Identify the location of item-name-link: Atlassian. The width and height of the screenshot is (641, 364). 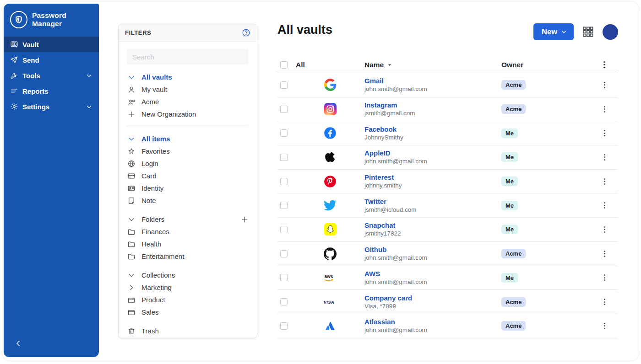
(380, 322).